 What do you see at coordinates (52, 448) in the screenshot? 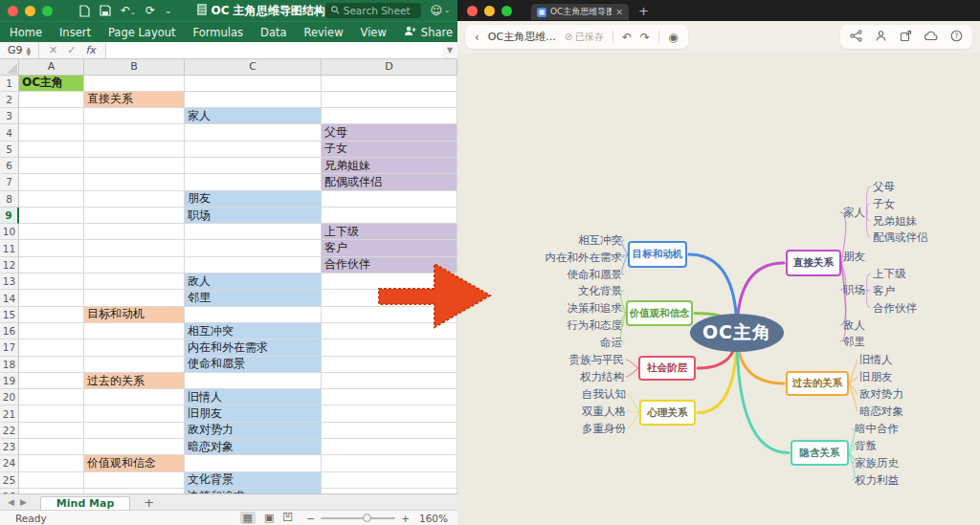
I see `cell-A23` at bounding box center [52, 448].